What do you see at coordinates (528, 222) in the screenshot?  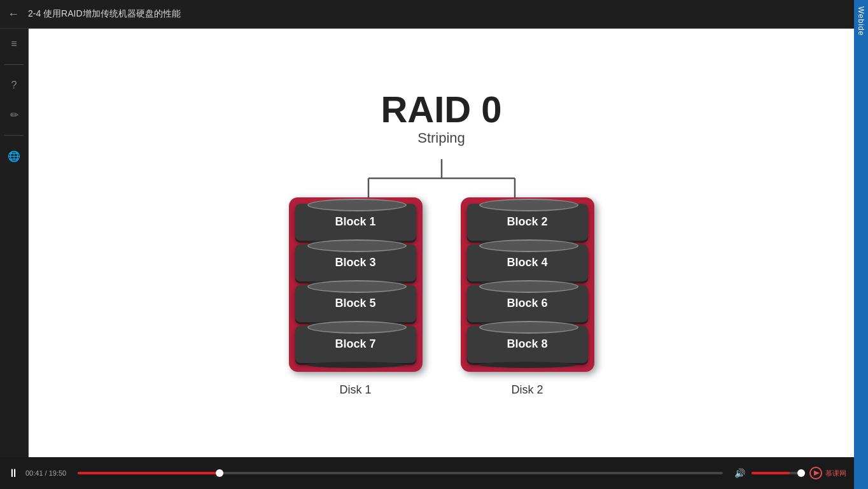 I see `disk2-block1: Block 2` at bounding box center [528, 222].